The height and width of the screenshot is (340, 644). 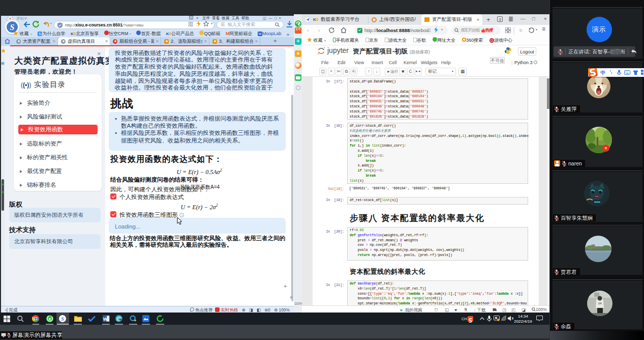 I want to click on svg-text: e, so click(x=50, y=319).